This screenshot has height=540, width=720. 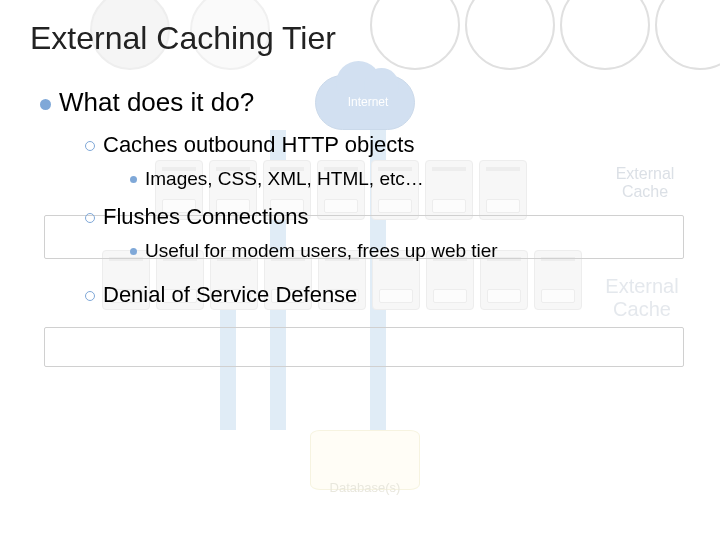 I want to click on bullet-dot-icon, so click(x=46, y=104).